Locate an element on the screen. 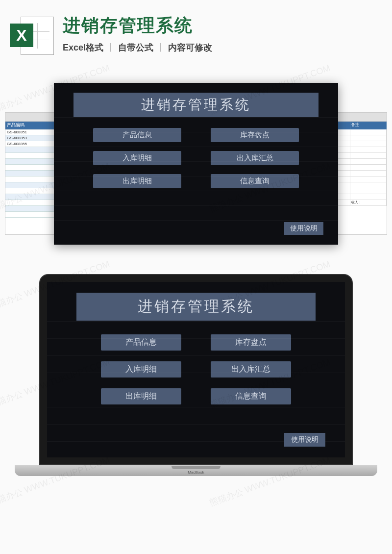 The width and height of the screenshot is (392, 554). sub-formula: 自带公式 is located at coordinates (136, 48).